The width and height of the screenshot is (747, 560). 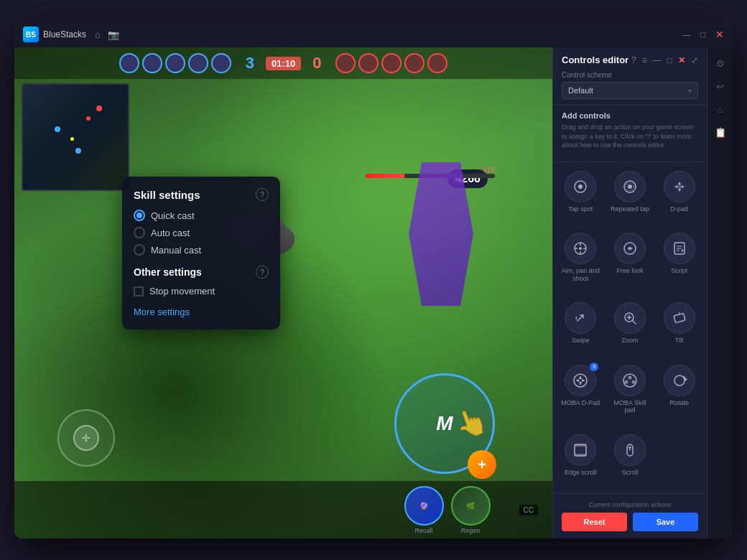 I want to click on repeated-tap-icon, so click(x=630, y=187).